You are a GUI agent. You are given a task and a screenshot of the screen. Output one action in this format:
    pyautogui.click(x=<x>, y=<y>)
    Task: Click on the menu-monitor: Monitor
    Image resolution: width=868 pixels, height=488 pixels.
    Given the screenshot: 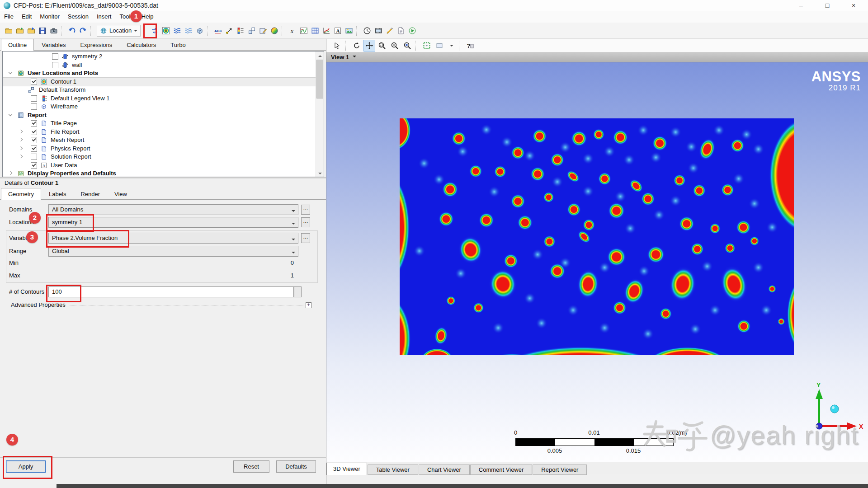 What is the action you would take?
    pyautogui.click(x=50, y=16)
    